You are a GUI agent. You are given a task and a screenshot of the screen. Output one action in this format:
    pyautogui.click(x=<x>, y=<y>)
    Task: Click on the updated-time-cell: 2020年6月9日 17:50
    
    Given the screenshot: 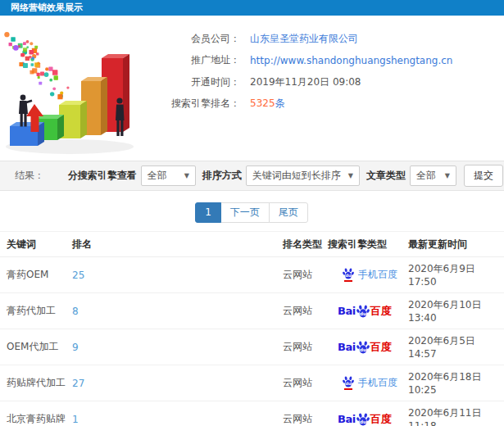 What is the action you would take?
    pyautogui.click(x=456, y=275)
    